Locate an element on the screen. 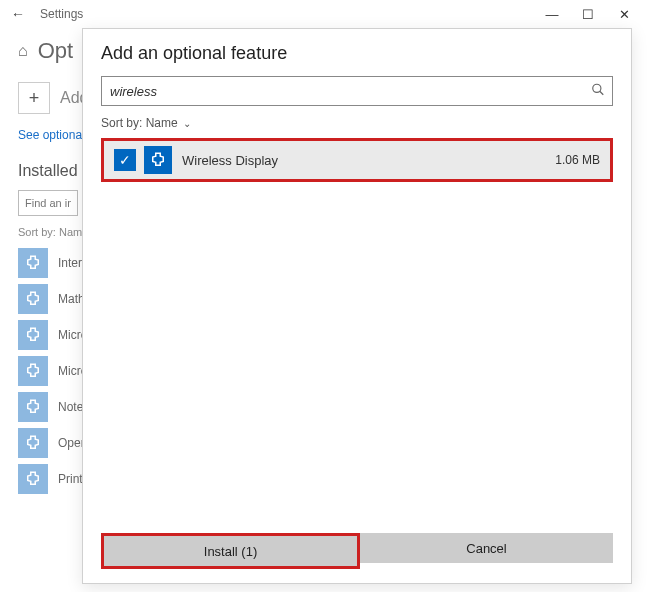  window-title: Settings is located at coordinates (62, 14).